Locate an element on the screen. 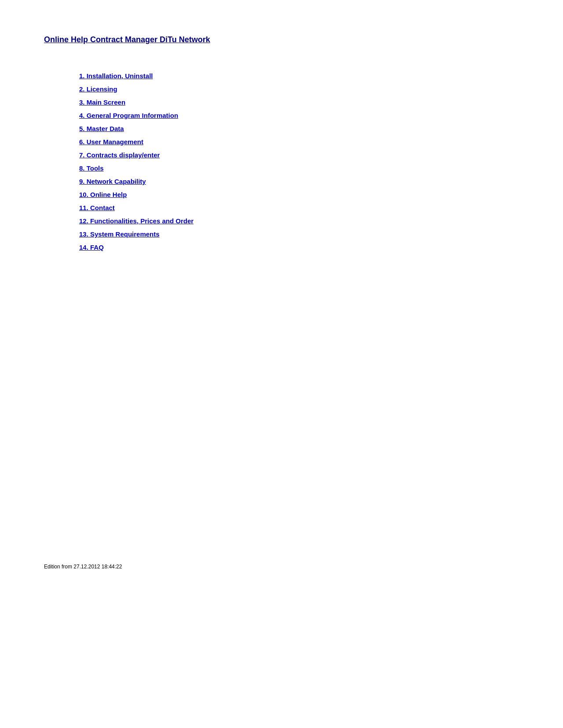 This screenshot has width=563, height=728. toc-item-6: 6. User Management is located at coordinates (299, 142).